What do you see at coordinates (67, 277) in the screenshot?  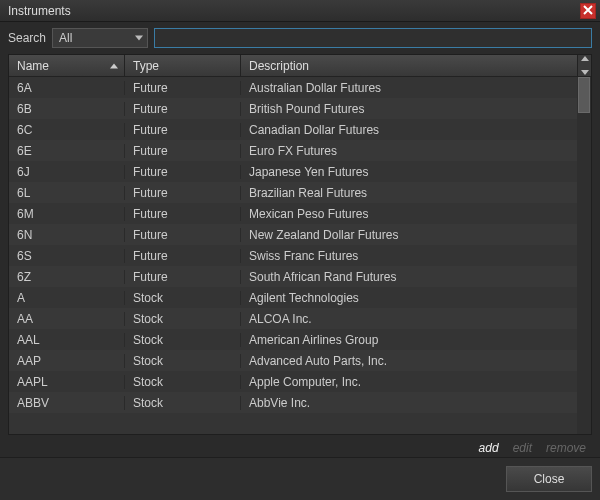 I see `cell-name: 6Z` at bounding box center [67, 277].